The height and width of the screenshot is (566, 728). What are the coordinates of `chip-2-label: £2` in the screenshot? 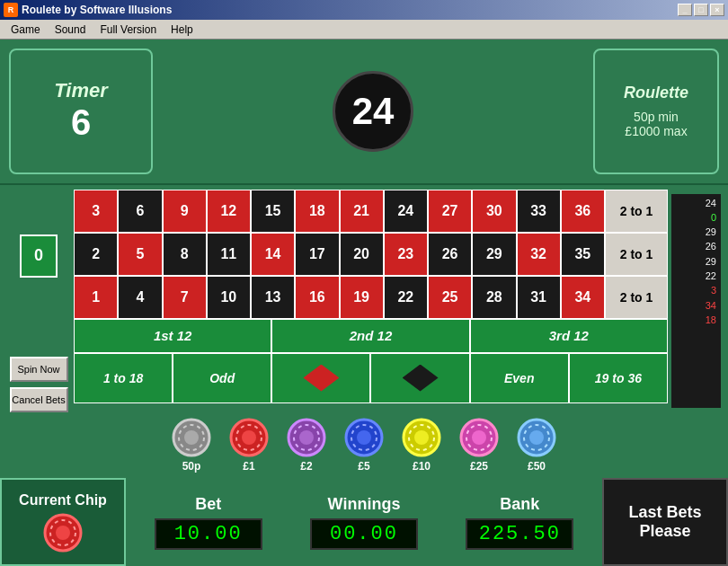 It's located at (306, 466).